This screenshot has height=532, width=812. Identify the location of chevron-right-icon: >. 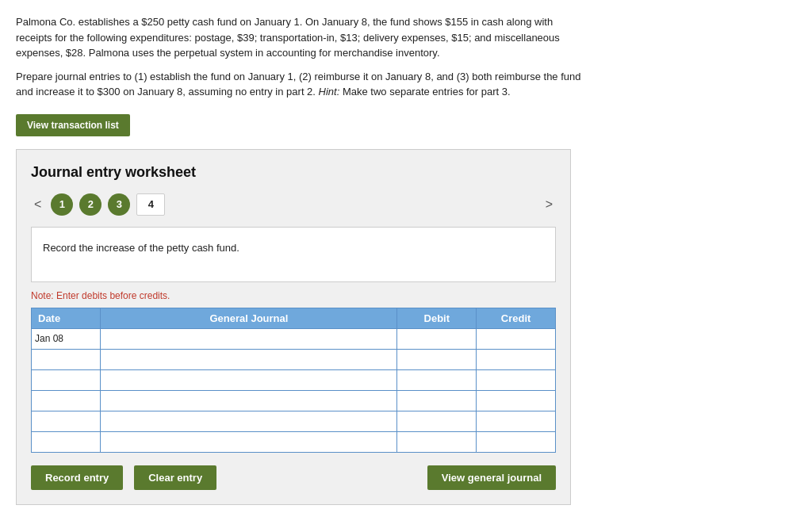
(549, 205).